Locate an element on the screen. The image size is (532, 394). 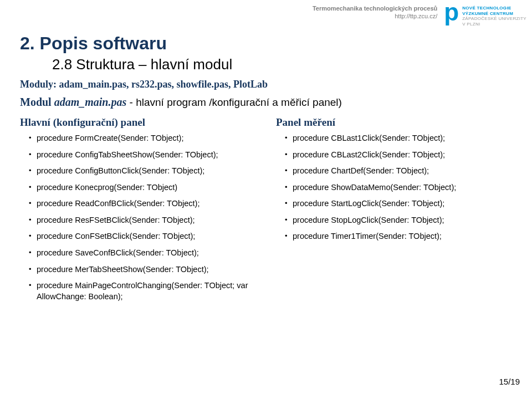
right-list: procedure CBLast1Click(Sender: TObject);… is located at coordinates (396, 187).